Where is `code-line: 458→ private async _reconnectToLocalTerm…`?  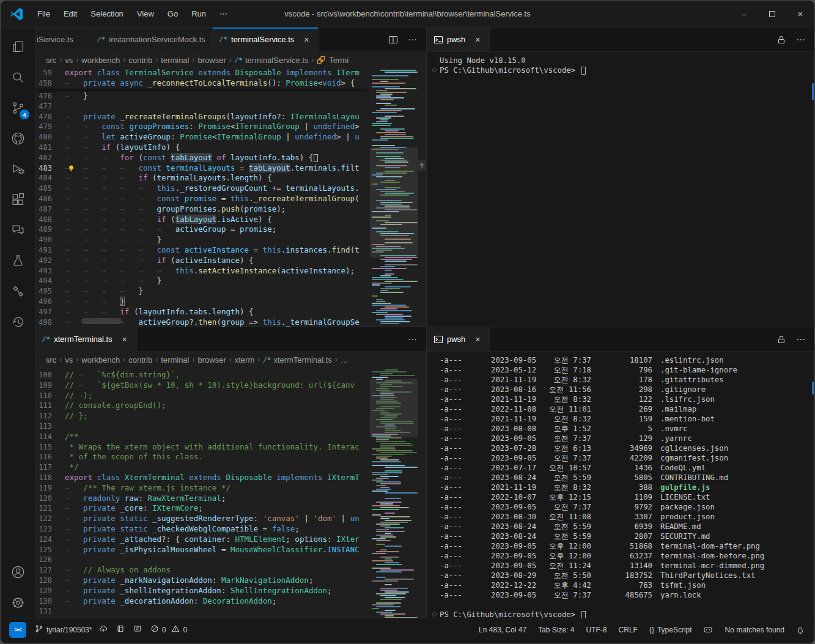
code-line: 458→ private async _reconnectToLocalTerm… is located at coordinates (203, 83).